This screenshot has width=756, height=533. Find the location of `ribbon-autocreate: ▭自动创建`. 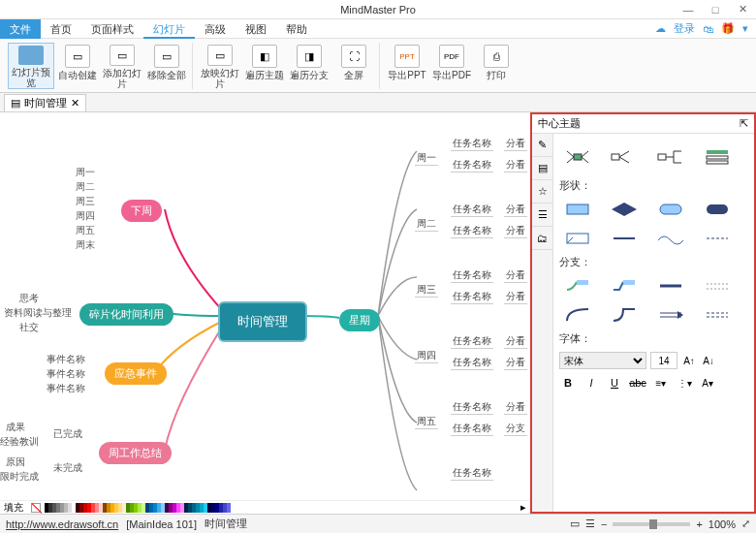

ribbon-autocreate: ▭自动创建 is located at coordinates (78, 66).